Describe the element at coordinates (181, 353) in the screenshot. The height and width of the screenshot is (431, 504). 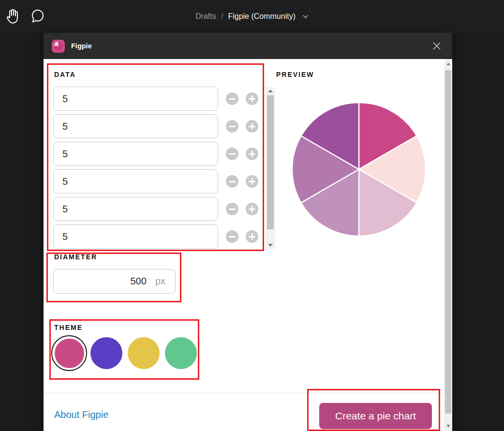
I see `theme-swatch-green` at that location.